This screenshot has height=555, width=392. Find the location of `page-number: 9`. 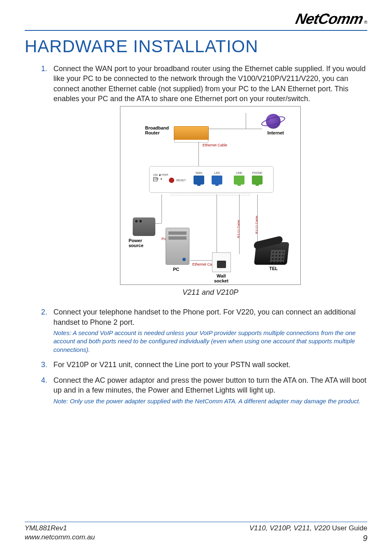

page-number: 9 is located at coordinates (308, 538).